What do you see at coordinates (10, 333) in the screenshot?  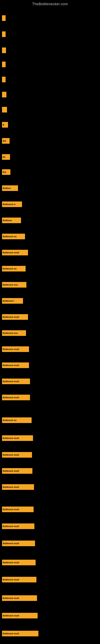 I see `bar-label-21: Bottleneck resu` at bounding box center [10, 333].